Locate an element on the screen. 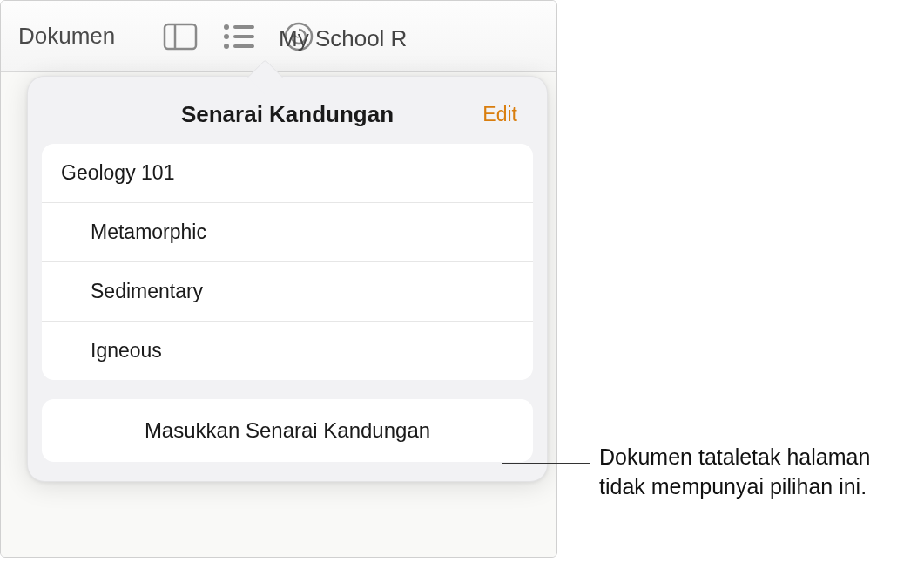 Image resolution: width=924 pixels, height=563 pixels. popover-title: Senarai Kandungan is located at coordinates (287, 115).